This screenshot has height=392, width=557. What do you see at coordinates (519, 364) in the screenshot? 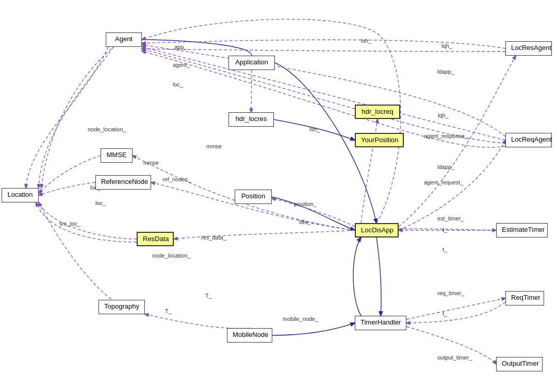
I see `node-outputtimer: OutputTimer` at bounding box center [519, 364].